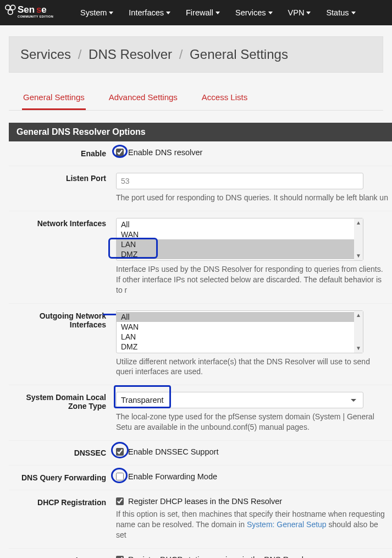 The height and width of the screenshot is (558, 392). I want to click on select-network-interfaces: All WAN LAN DMZ ▲ ▼, so click(240, 239).